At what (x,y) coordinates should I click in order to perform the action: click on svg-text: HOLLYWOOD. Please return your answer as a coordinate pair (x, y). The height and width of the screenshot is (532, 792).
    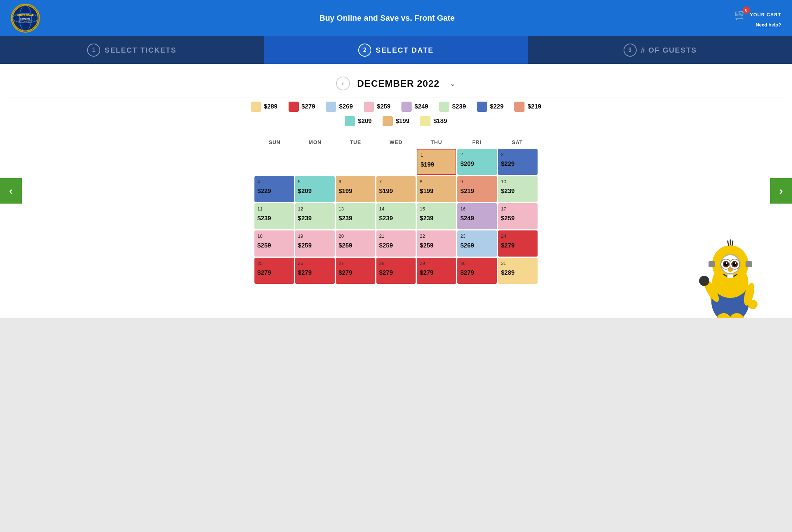
    Looking at the image, I should click on (25, 22).